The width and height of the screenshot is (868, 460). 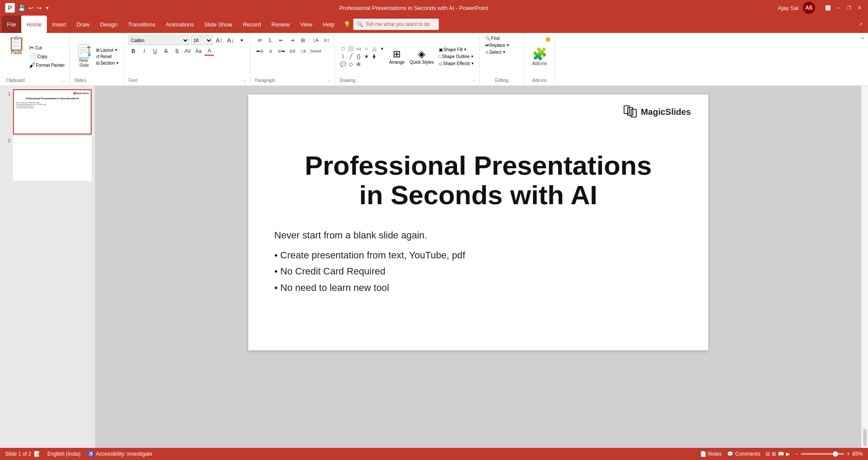 I want to click on menu-review: Review, so click(x=280, y=24).